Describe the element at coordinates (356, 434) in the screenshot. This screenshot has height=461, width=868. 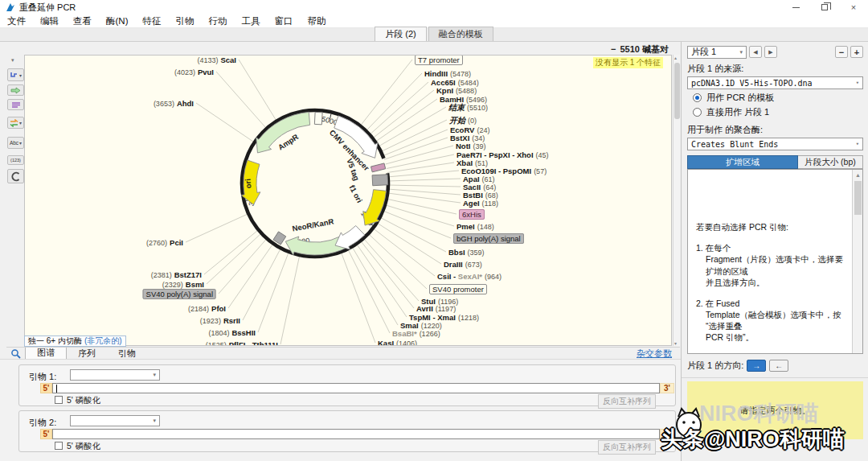
I see `primer-2-sequence-input` at that location.